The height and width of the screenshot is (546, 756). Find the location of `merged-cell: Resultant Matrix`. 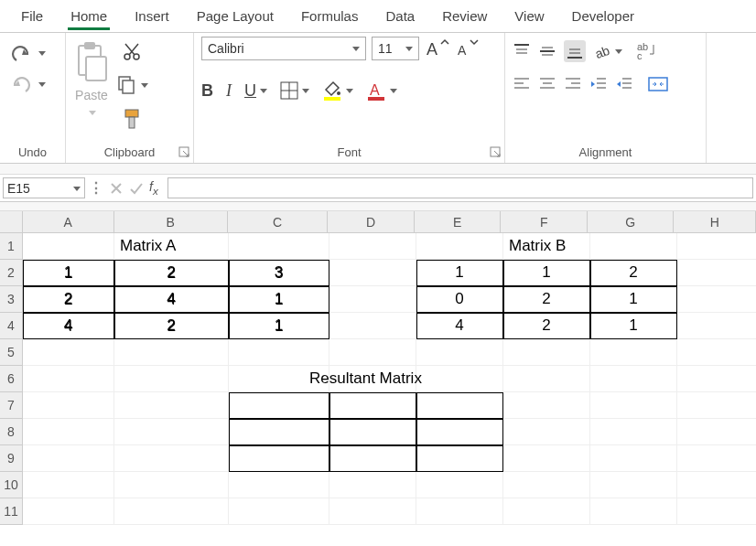

merged-cell: Resultant Matrix is located at coordinates (366, 379).